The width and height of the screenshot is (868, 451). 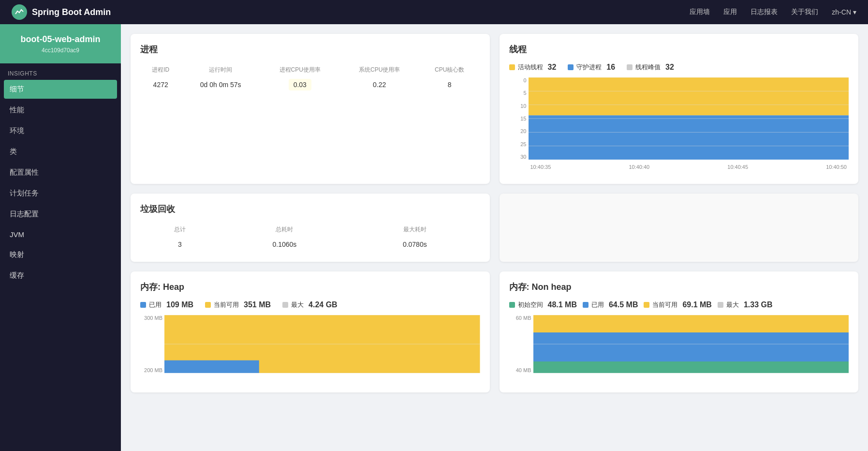 What do you see at coordinates (310, 305) in the screenshot?
I see `legend-heap-max: 最大 4.24 GB` at bounding box center [310, 305].